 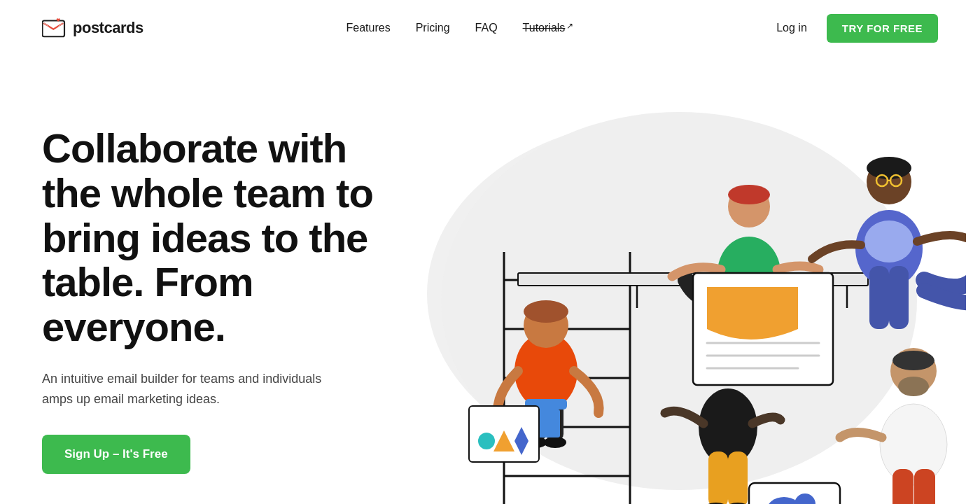 What do you see at coordinates (116, 454) in the screenshot?
I see `signup-button: Sign Up – It's Free` at bounding box center [116, 454].